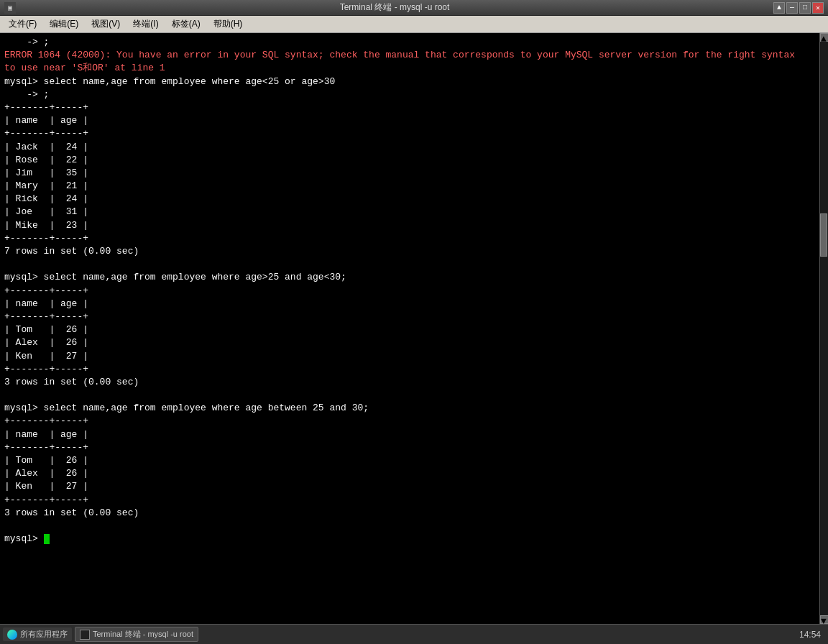 The height and width of the screenshot is (644, 828). Describe the element at coordinates (400, 55) in the screenshot. I see `terminal-line: ERROR 1064 (42000): You have an error in…` at that location.